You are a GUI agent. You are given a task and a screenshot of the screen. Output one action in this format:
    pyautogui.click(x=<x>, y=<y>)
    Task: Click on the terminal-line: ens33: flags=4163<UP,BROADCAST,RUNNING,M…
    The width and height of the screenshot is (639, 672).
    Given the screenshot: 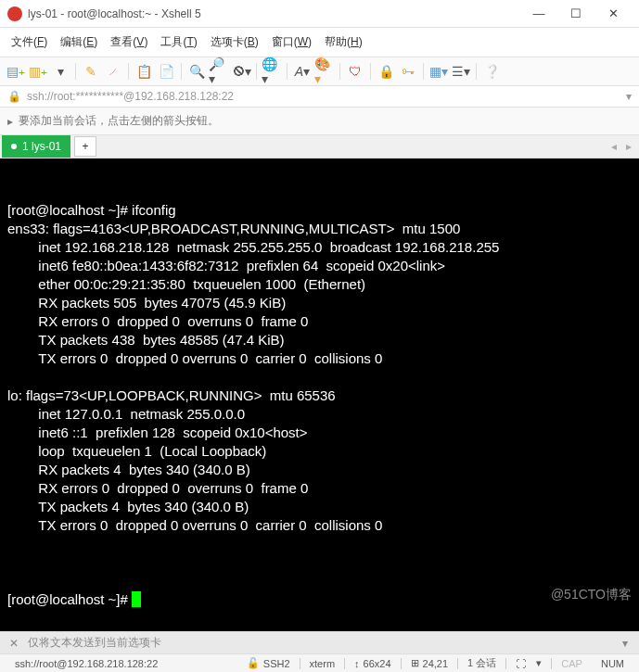 What is the action you would take?
    pyautogui.click(x=319, y=229)
    